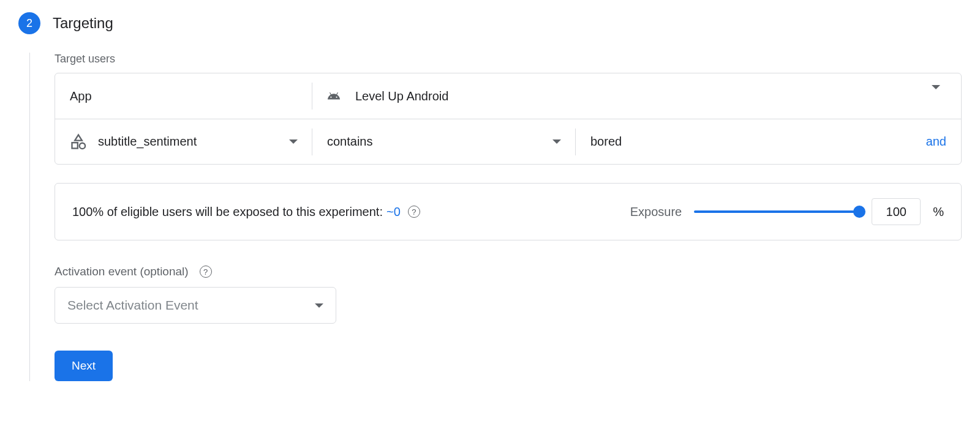 The image size is (980, 435). What do you see at coordinates (293, 142) in the screenshot?
I see `property-chevron-icon` at bounding box center [293, 142].